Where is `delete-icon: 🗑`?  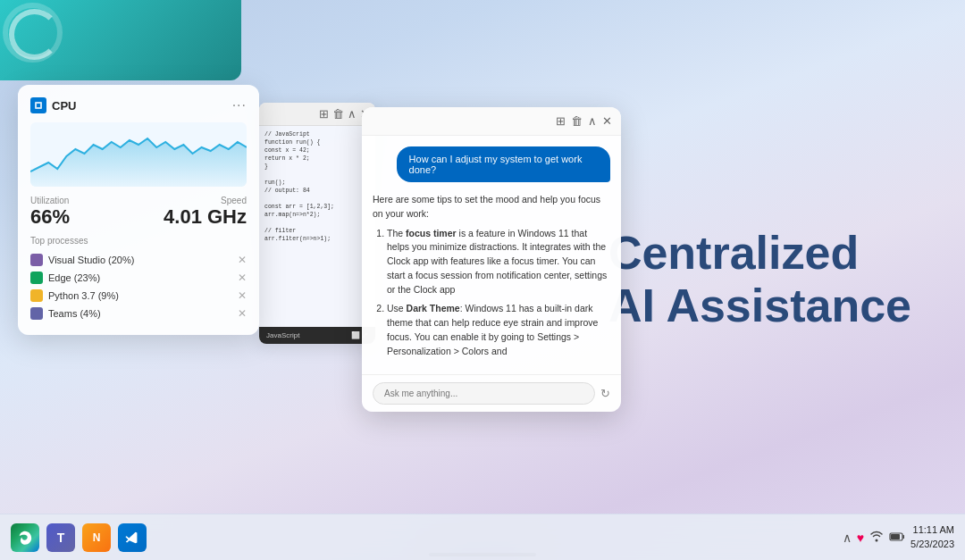
delete-icon: 🗑 is located at coordinates (338, 114).